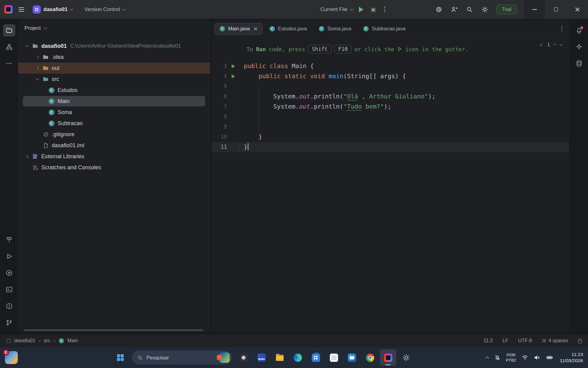 The image size is (588, 368). What do you see at coordinates (9, 30) in the screenshot?
I see `project-tool-button` at bounding box center [9, 30].